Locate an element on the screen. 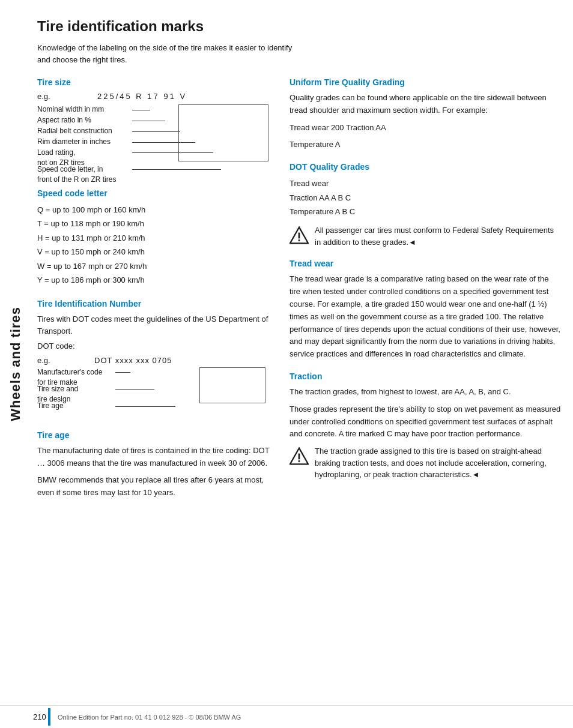  speed-item-t: T = up to 118 mph or 190 km/h is located at coordinates (154, 223).